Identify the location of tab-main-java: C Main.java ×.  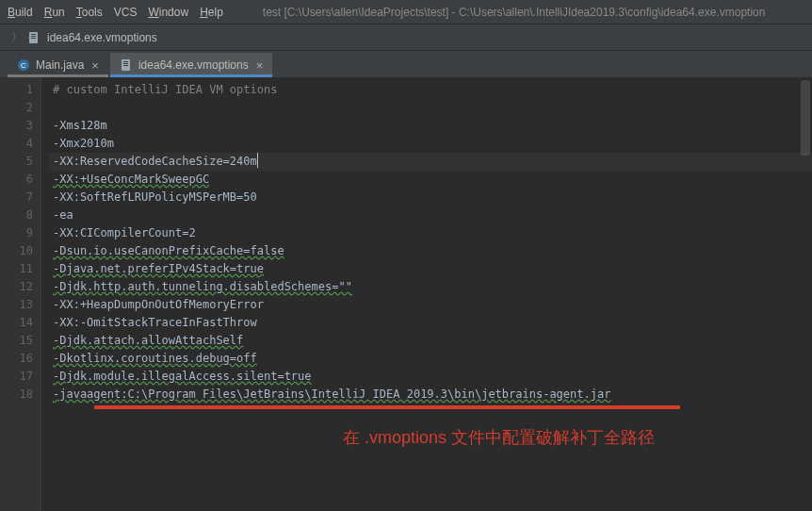
(58, 65).